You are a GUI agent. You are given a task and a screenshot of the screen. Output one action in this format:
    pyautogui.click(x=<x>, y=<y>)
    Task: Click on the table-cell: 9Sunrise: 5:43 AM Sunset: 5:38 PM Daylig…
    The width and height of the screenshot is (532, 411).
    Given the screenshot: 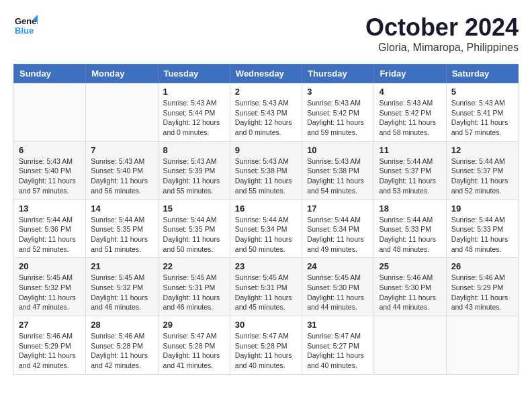 What is the action you would take?
    pyautogui.click(x=266, y=171)
    